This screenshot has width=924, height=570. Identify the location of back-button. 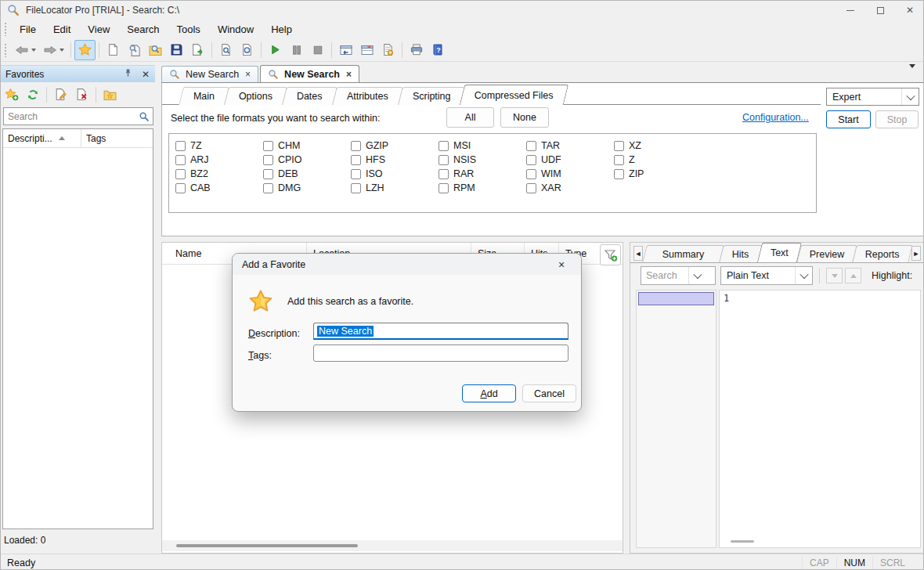
(25, 50).